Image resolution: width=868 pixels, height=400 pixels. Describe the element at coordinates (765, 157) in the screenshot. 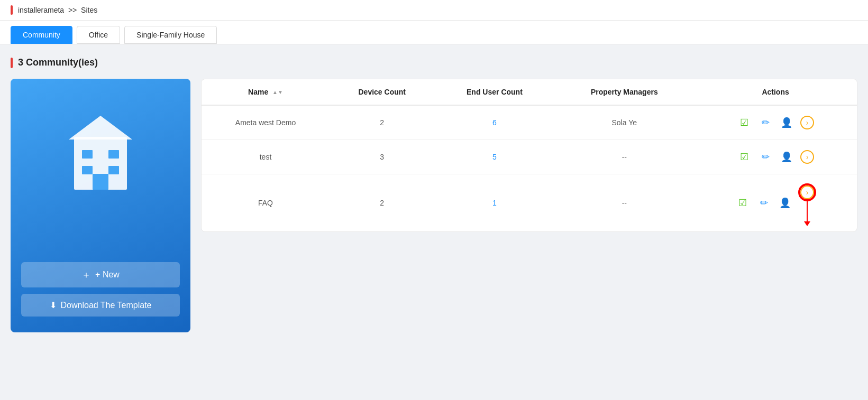

I see `edit-icon-row2: ✏` at that location.